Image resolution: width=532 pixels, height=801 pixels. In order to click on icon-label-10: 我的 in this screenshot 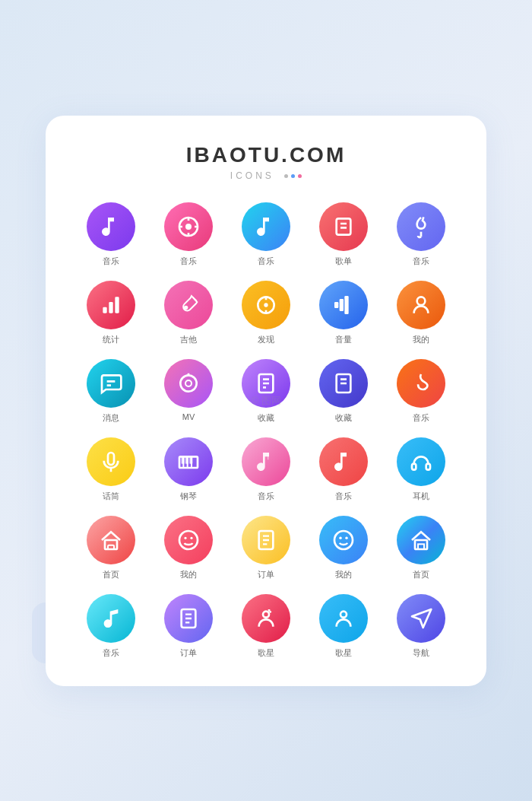, I will do `click(421, 339)`.